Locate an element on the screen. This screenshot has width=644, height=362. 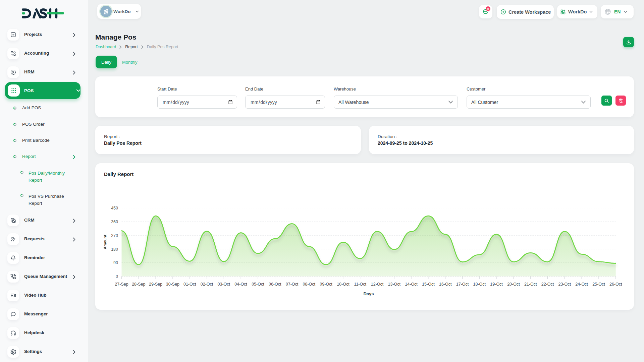
svg-text: 16-Oct is located at coordinates (445, 284).